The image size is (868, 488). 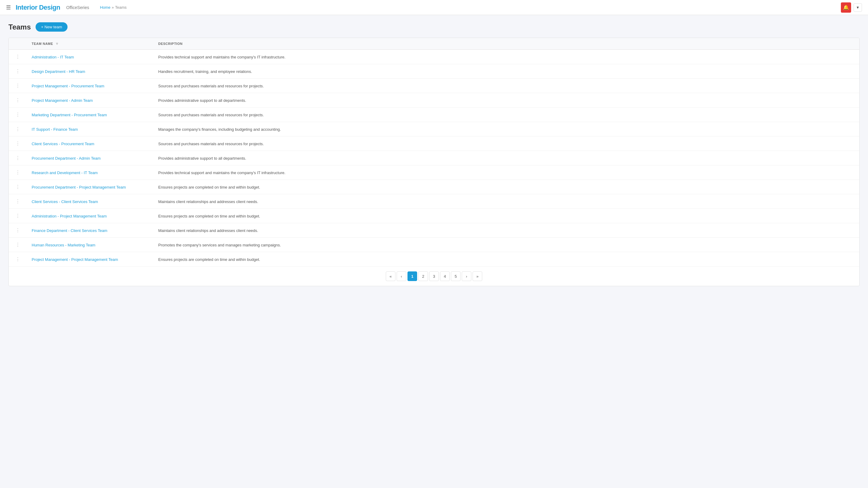 What do you see at coordinates (57, 44) in the screenshot?
I see `filter-icon: ▿` at bounding box center [57, 44].